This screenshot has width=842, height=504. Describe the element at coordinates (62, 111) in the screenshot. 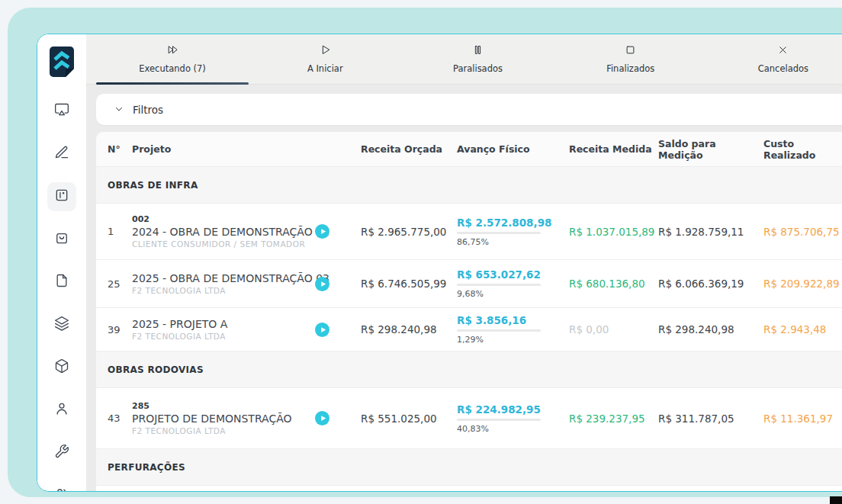

I see `sidebar-item-screen-share` at that location.